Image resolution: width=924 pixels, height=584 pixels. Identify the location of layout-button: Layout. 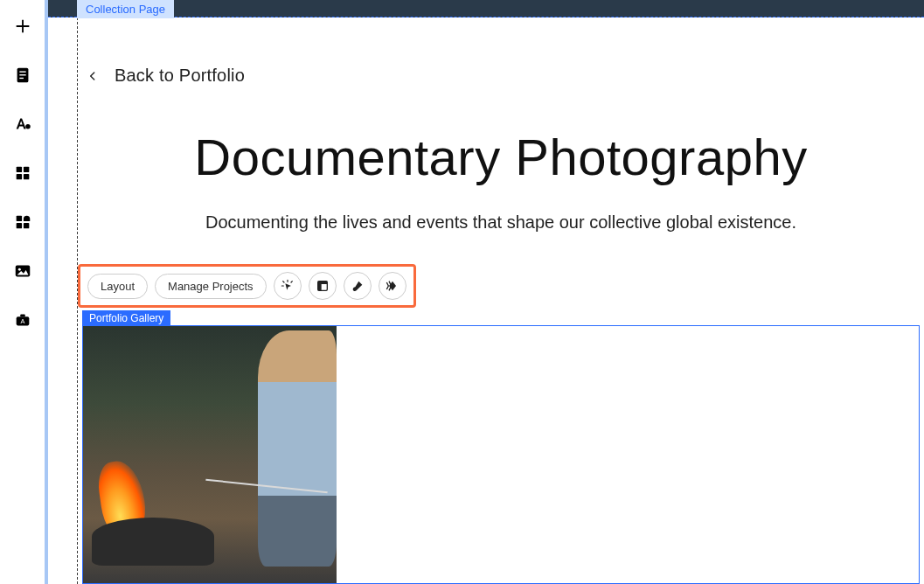
(117, 287).